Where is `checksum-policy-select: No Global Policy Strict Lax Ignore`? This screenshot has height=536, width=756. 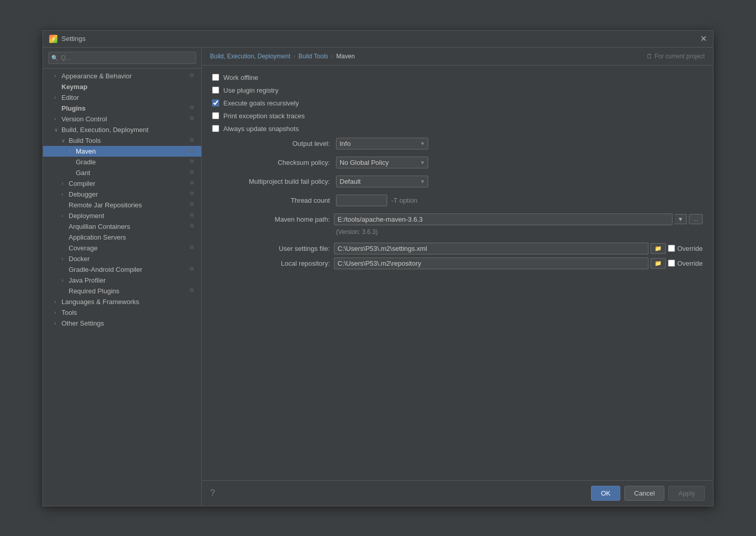 checksum-policy-select: No Global Policy Strict Lax Ignore is located at coordinates (382, 163).